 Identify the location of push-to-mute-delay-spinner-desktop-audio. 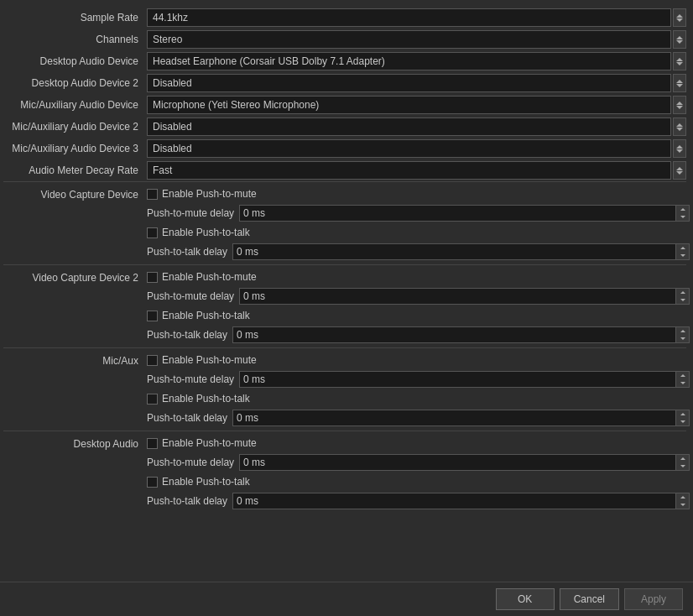
(683, 462).